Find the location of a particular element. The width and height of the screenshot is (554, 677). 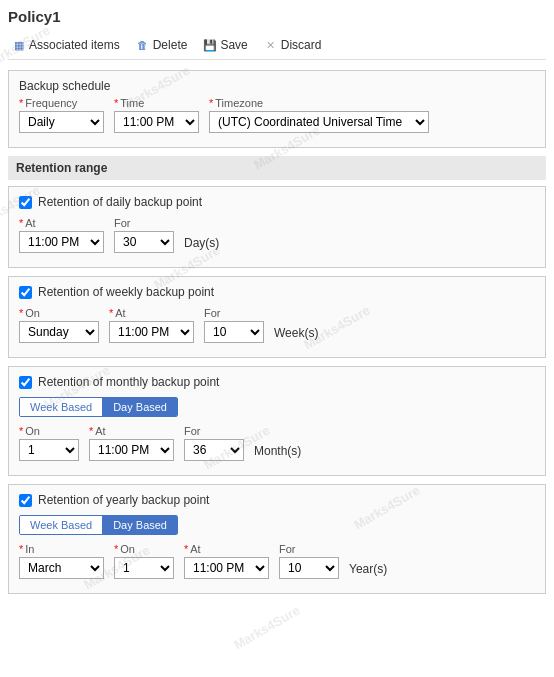

monthly-on-group: *On 1 is located at coordinates (49, 443).